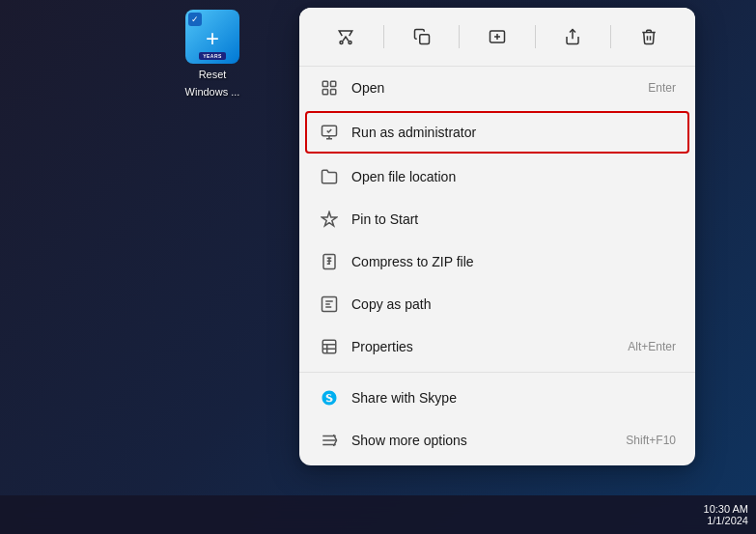 The width and height of the screenshot is (756, 534). I want to click on folder-icon, so click(329, 177).